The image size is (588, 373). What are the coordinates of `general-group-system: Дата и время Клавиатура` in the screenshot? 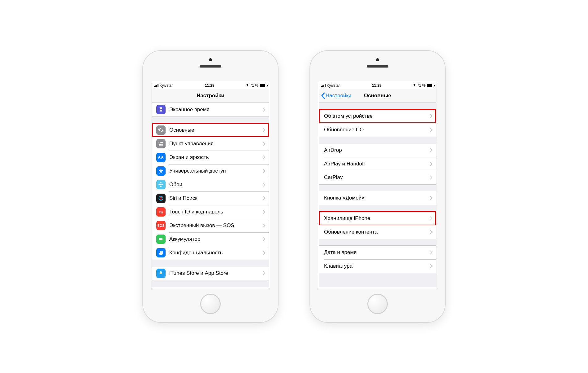 It's located at (378, 259).